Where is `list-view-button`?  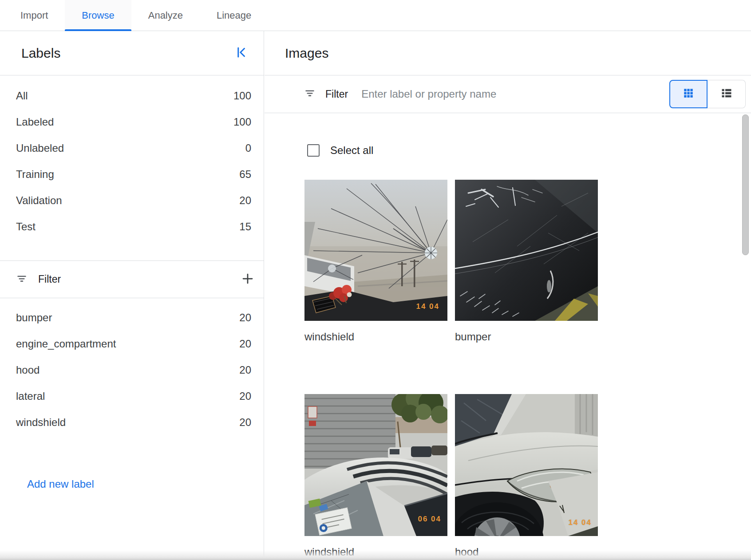
list-view-button is located at coordinates (727, 94).